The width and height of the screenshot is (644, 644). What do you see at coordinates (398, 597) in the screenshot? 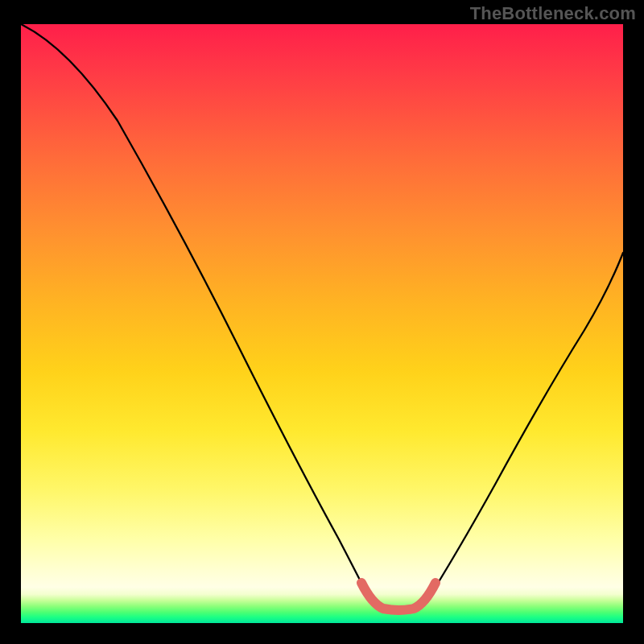
I see `valley-accent-curve` at bounding box center [398, 597].